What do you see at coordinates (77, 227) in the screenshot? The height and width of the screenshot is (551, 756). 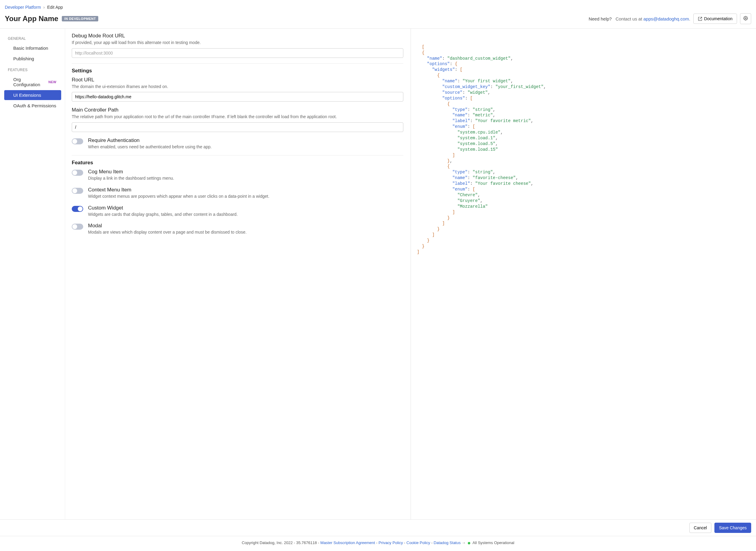 I see `modal-toggle` at bounding box center [77, 227].